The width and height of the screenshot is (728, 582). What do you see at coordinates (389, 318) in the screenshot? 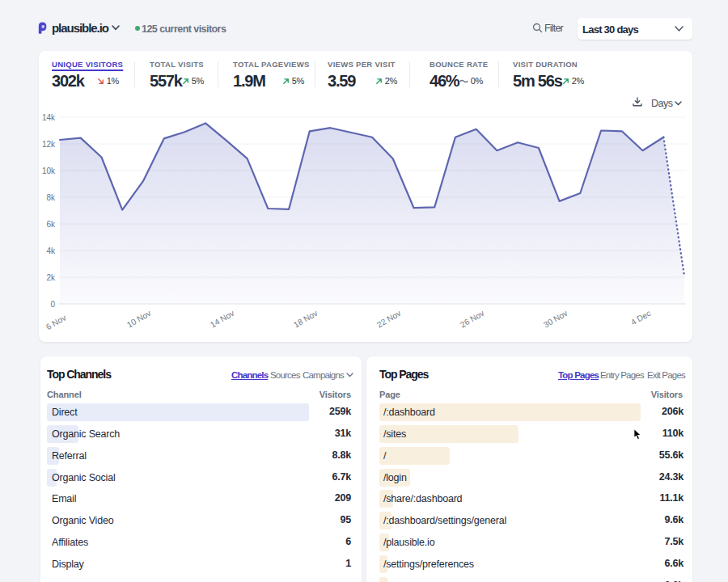
I see `svg-text: 22 Nov` at bounding box center [389, 318].